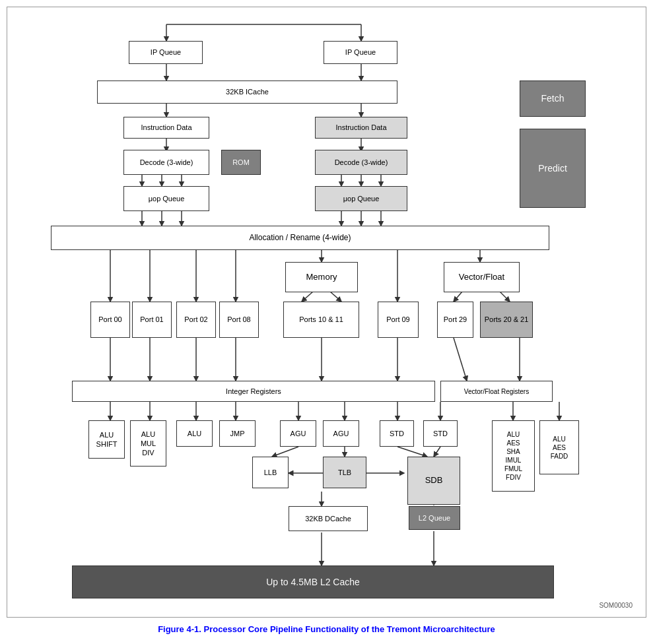 The width and height of the screenshot is (653, 644). What do you see at coordinates (341, 434) in the screenshot?
I see `agu2: AGU` at bounding box center [341, 434].